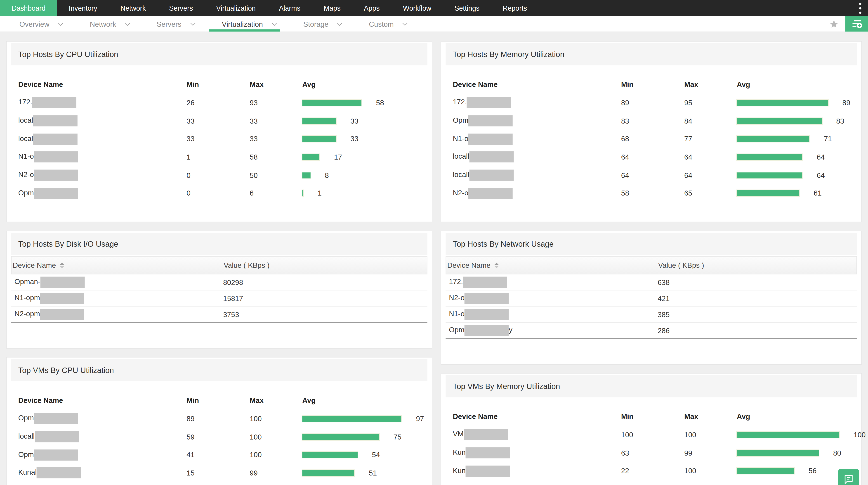  I want to click on table-row: Kun2210056, so click(651, 471).